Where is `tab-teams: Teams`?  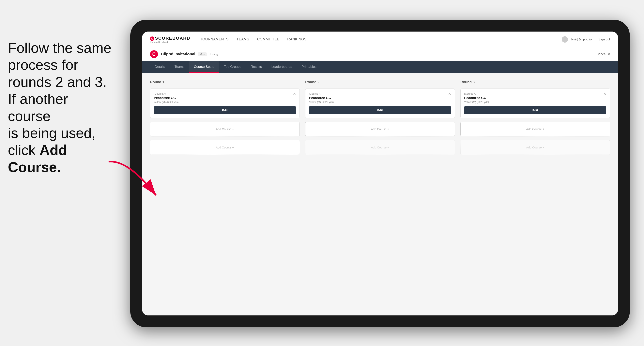
tab-teams: Teams is located at coordinates (180, 67).